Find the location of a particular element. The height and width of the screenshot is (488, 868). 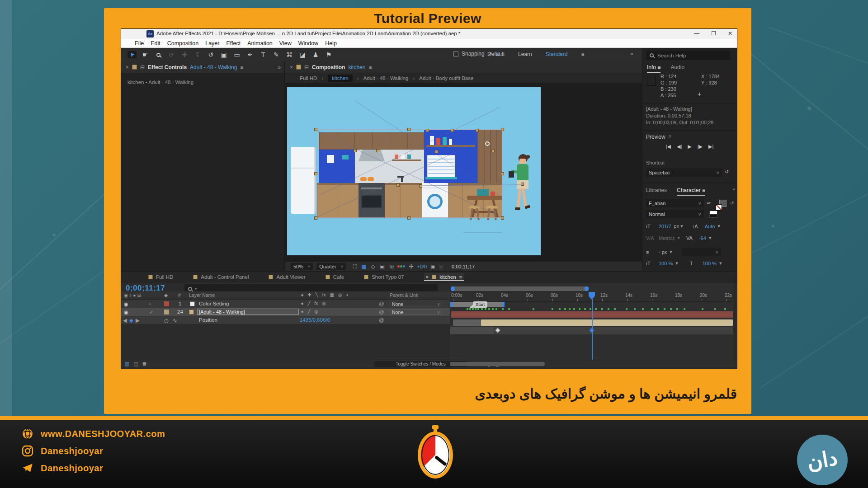

leading-value: Auto is located at coordinates (710, 226).